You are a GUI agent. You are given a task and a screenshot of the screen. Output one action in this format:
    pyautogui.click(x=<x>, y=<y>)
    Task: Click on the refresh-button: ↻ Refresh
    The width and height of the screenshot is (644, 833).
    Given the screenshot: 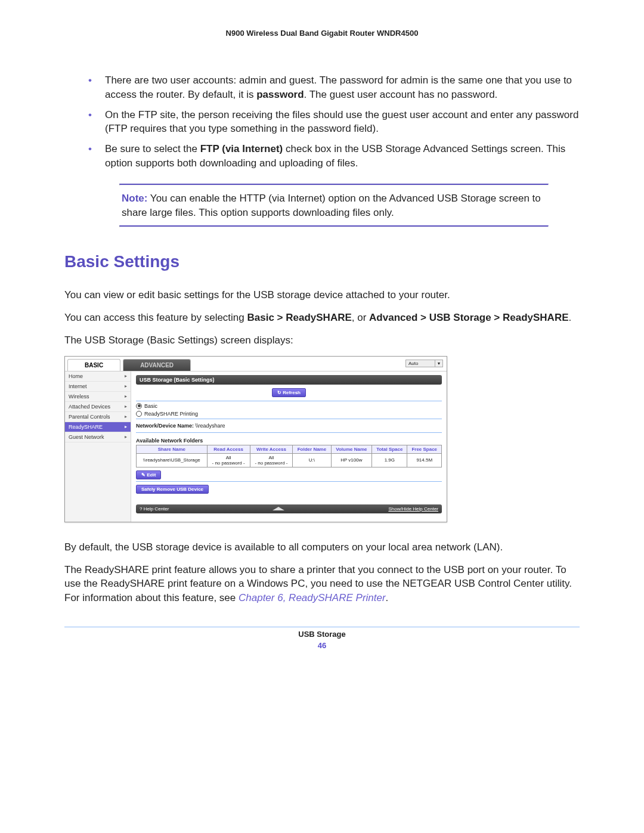 What is the action you would take?
    pyautogui.click(x=289, y=392)
    